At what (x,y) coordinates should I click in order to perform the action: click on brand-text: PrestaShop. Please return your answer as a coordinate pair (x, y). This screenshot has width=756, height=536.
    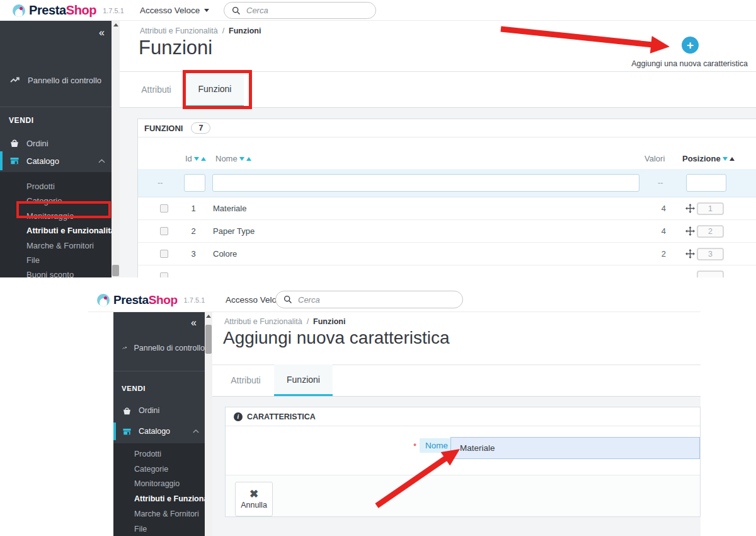
    Looking at the image, I should click on (146, 300).